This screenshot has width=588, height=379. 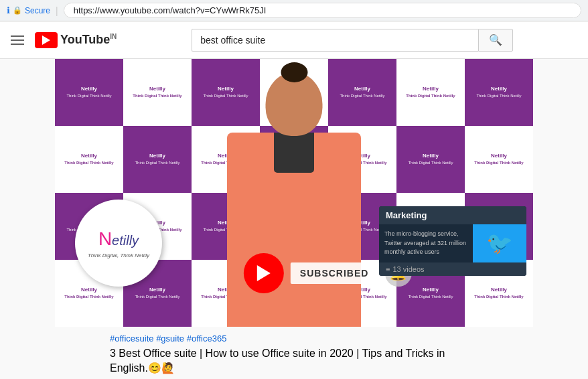 What do you see at coordinates (294, 362) in the screenshot?
I see `video-title: 3 Best Office suite | How to use Office …` at bounding box center [294, 362].